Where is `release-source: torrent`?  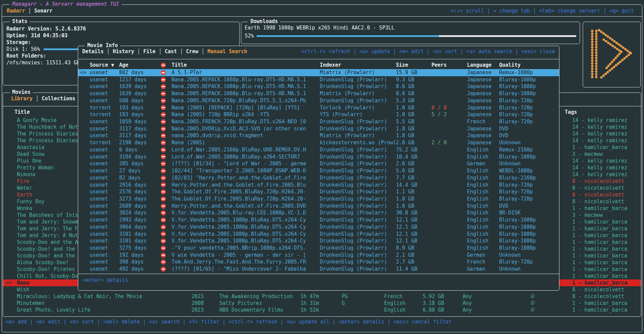 release-source: torrent is located at coordinates (104, 143).